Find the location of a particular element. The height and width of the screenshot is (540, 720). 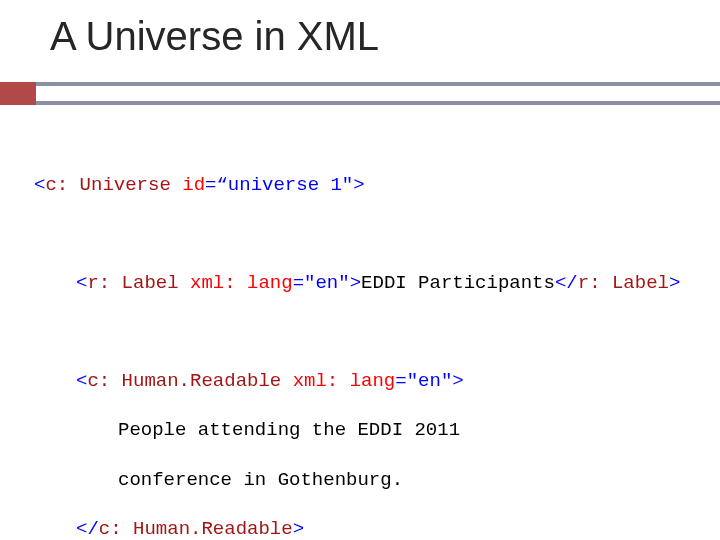

equals: = is located at coordinates (210, 185).